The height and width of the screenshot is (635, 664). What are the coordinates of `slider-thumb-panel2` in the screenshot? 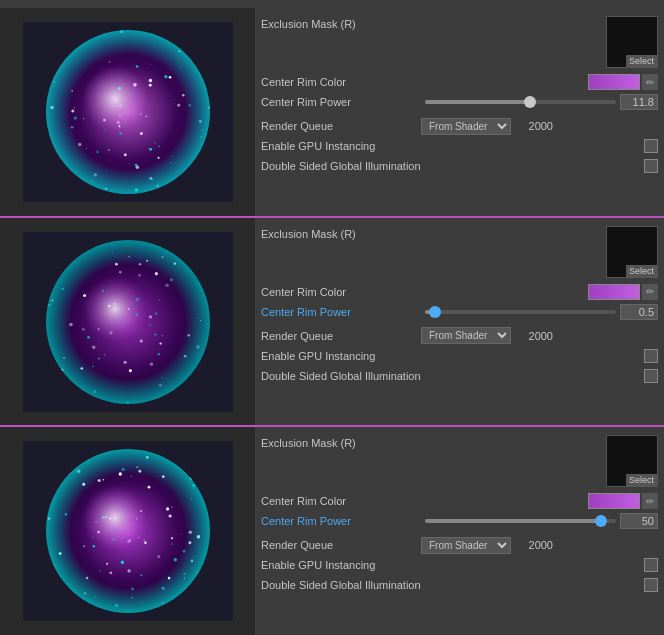 It's located at (435, 312).